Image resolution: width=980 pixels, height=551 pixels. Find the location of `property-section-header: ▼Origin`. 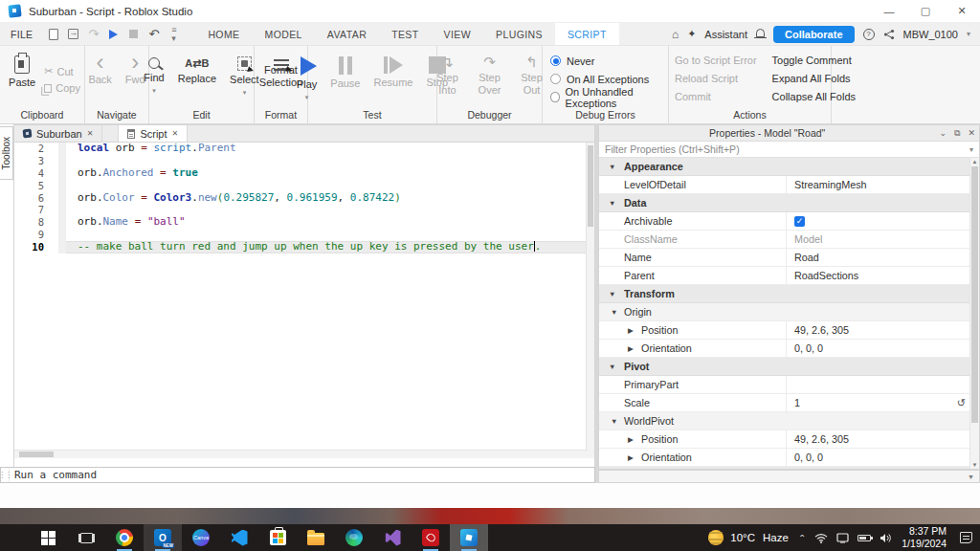

property-section-header: ▼Origin is located at coordinates (789, 312).